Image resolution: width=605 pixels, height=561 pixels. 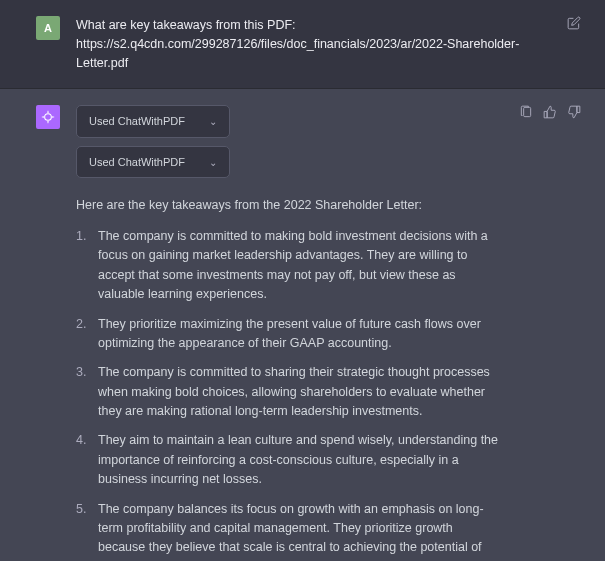 I want to click on user-text-line2: https://s2.q4cdn.com/299287126/files/doc…, so click(x=314, y=54).